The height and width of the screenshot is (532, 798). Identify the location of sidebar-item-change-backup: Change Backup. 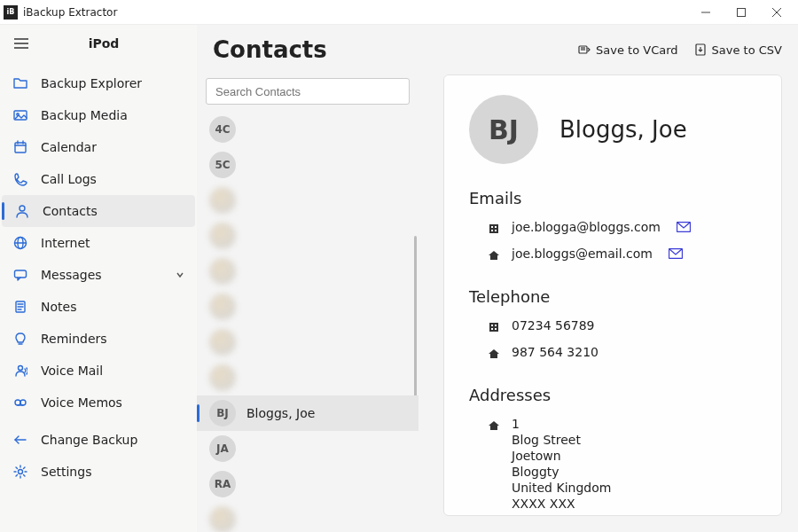
(98, 440).